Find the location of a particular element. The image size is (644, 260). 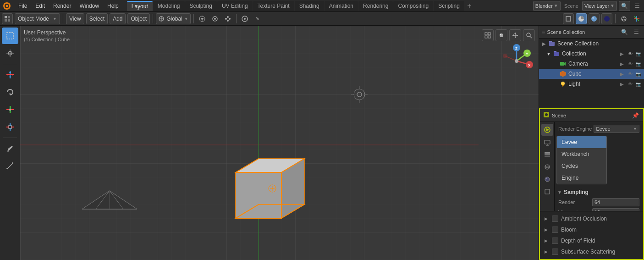

tab-shading: Shading is located at coordinates (309, 6).